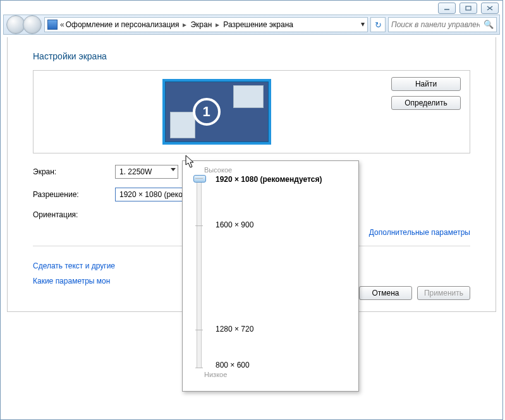 The width and height of the screenshot is (505, 420). Describe the element at coordinates (406, 293) in the screenshot. I see `dialog-buttons: Отмена Применить` at that location.